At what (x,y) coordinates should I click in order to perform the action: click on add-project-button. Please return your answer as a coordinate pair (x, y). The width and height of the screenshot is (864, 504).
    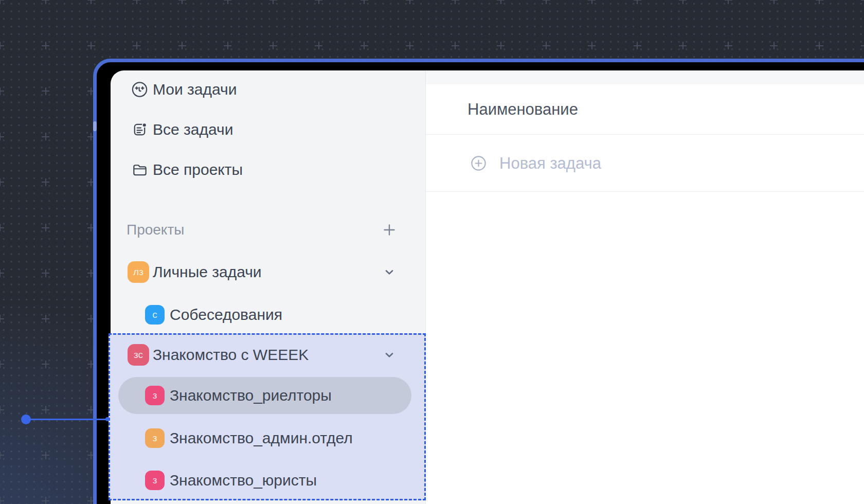
    Looking at the image, I should click on (389, 230).